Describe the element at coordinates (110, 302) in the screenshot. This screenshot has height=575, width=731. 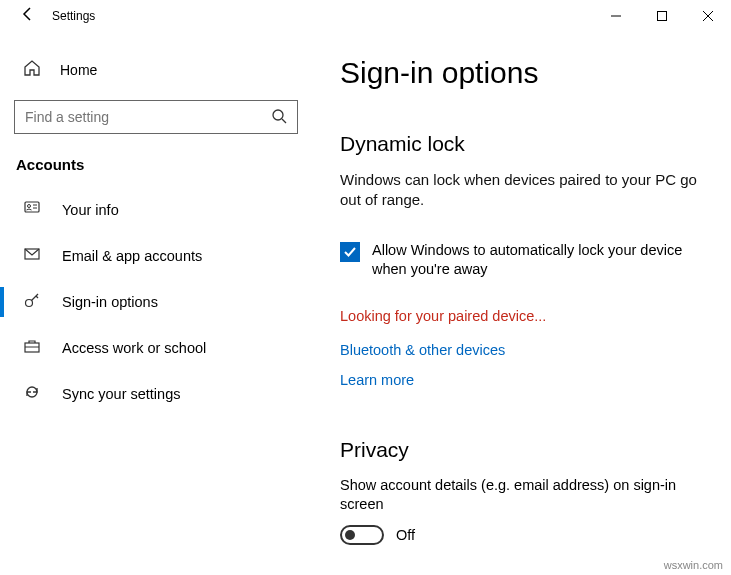
I see `sidebar-item-label: Sign-in options` at that location.